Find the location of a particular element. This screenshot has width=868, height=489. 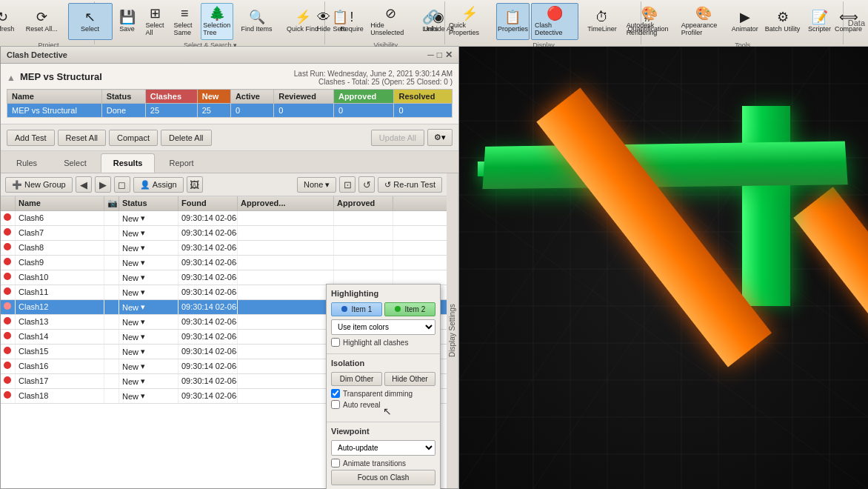

find-items-button: 🔍 Find Items is located at coordinates (257, 21).